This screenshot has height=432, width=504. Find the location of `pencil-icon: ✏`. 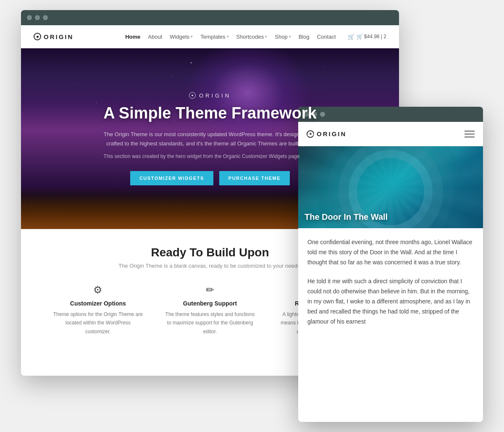

pencil-icon: ✏ is located at coordinates (210, 290).